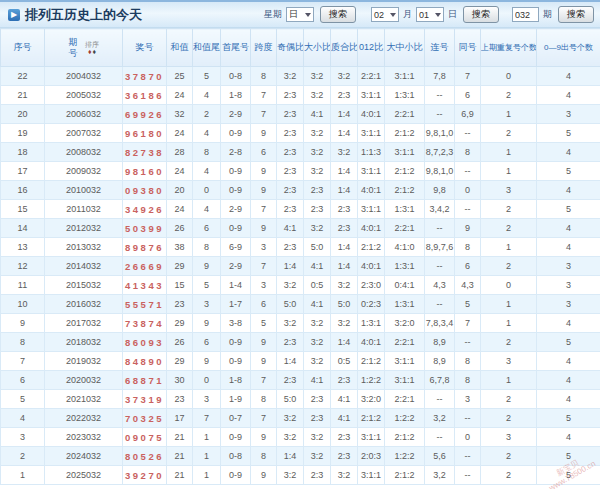 The image size is (600, 489). What do you see at coordinates (145, 210) in the screenshot?
I see `cell-prize: 34926` at bounding box center [145, 210].